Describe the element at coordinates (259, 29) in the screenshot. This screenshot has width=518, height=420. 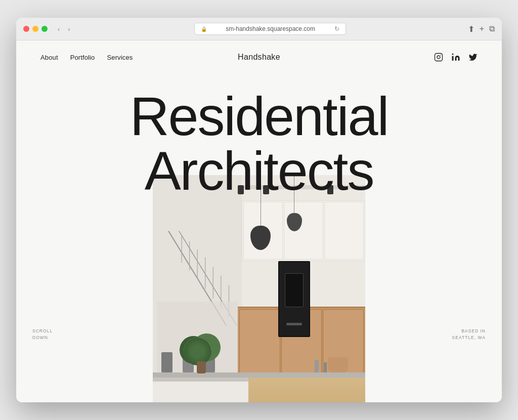
I see `browser-chrome: ‹ › 🔒 sm-handshake.squarespace.com ↻ ⬆ +…` at that location.